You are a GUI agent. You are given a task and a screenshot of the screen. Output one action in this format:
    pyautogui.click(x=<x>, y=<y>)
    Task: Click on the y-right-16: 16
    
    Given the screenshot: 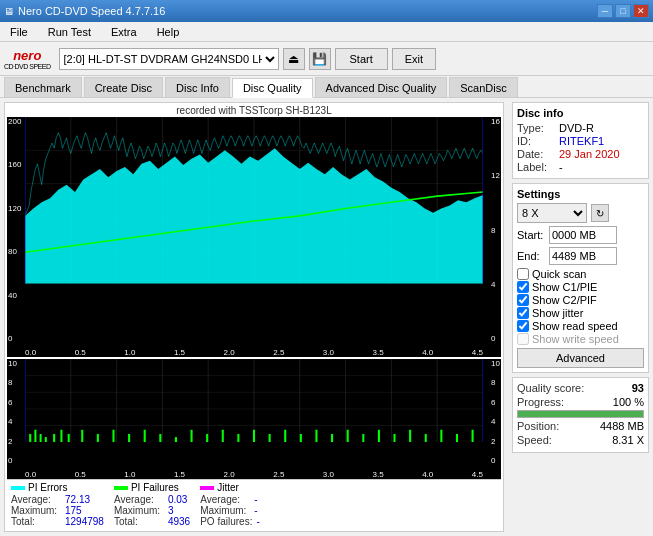 What is the action you would take?
    pyautogui.click(x=496, y=122)
    